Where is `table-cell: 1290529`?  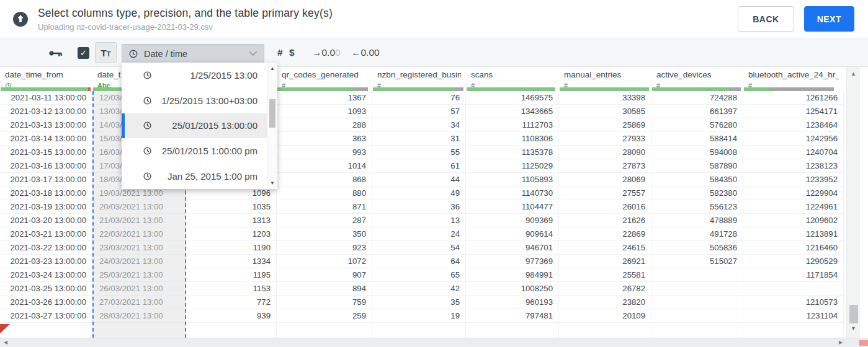
table-cell: 1290529 is located at coordinates (794, 261).